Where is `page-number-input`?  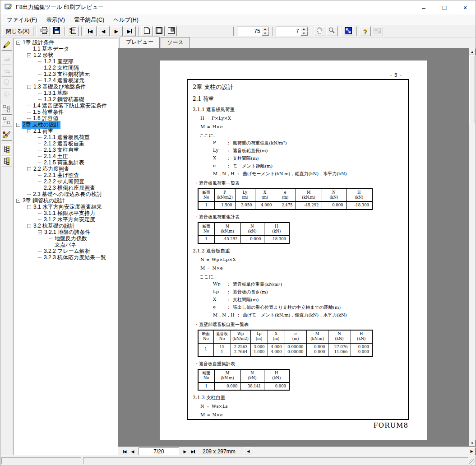
page-number-input is located at coordinates (288, 32).